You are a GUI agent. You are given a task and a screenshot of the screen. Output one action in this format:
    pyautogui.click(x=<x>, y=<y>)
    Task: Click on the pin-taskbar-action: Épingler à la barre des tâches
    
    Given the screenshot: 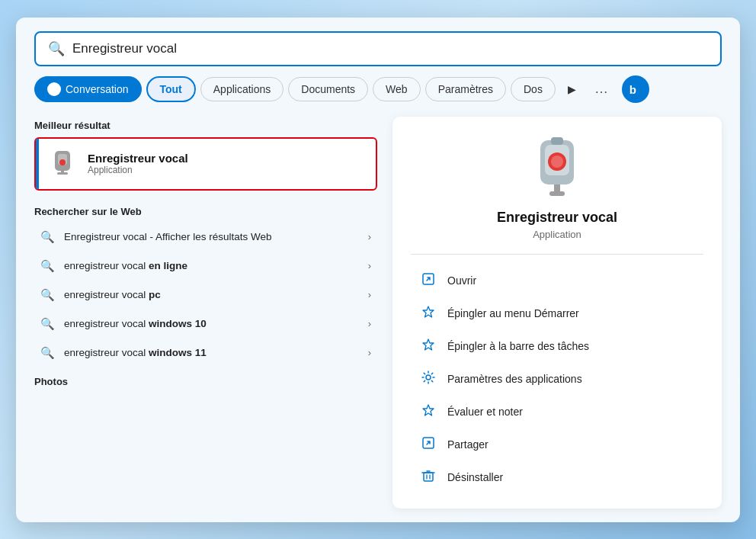 What is the action you would take?
    pyautogui.click(x=557, y=346)
    